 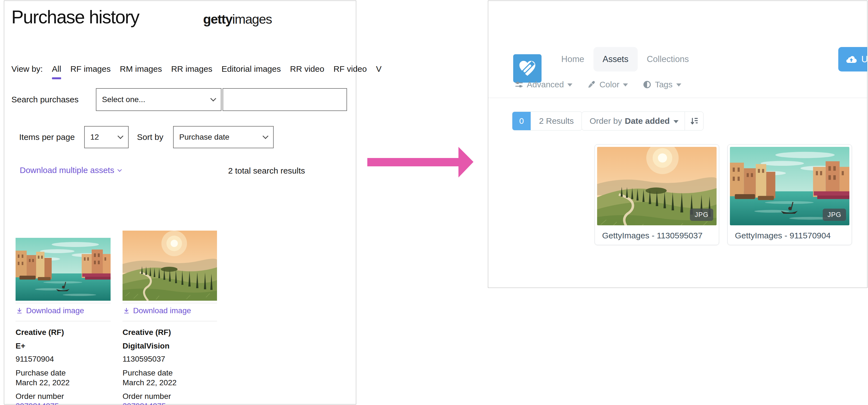 What do you see at coordinates (251, 69) in the screenshot?
I see `tab-editorial-images: Editorial images` at bounding box center [251, 69].